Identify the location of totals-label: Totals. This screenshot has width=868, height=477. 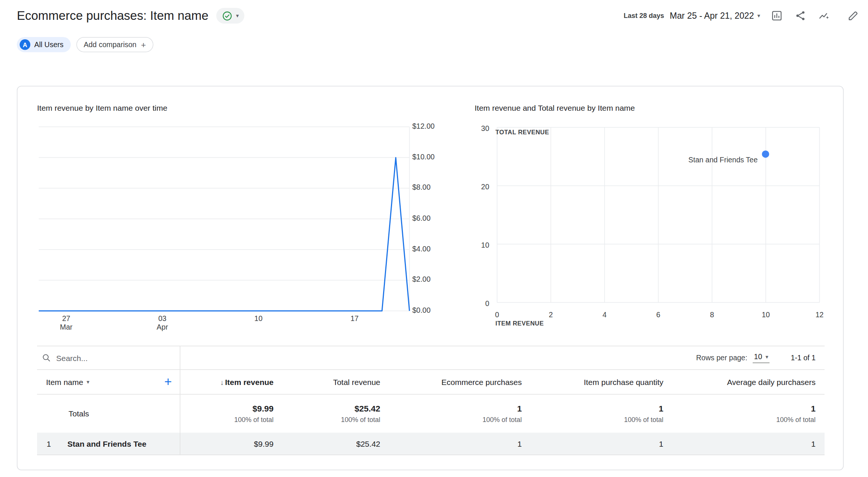
(63, 414).